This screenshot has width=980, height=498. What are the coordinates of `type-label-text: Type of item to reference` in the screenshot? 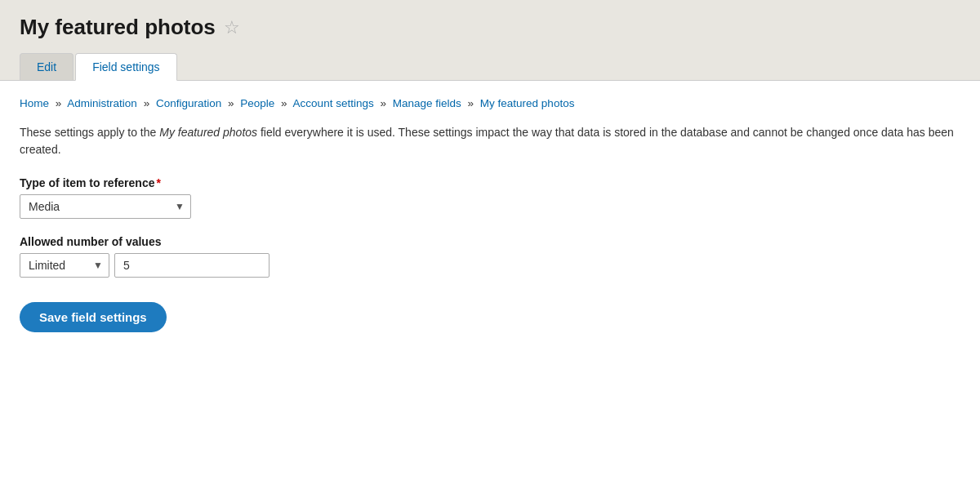 It's located at (87, 183).